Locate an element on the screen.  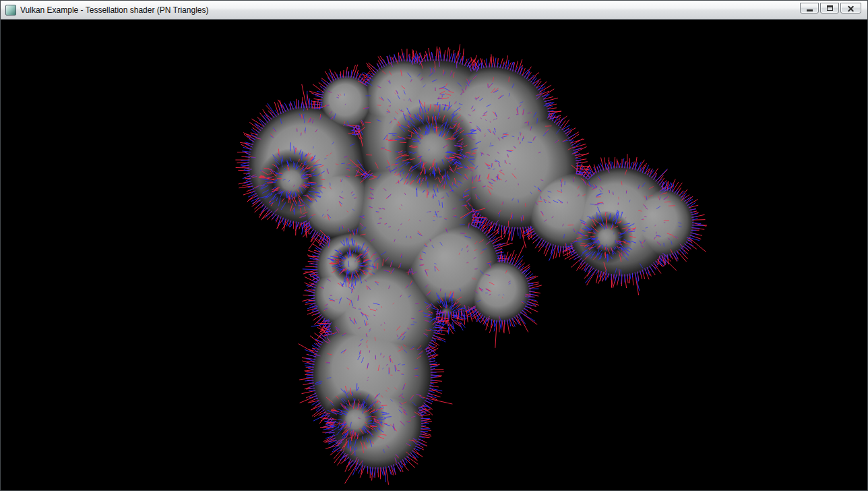
window-title: Vulkan Example - Tessellation shader (PN… is located at coordinates (115, 10).